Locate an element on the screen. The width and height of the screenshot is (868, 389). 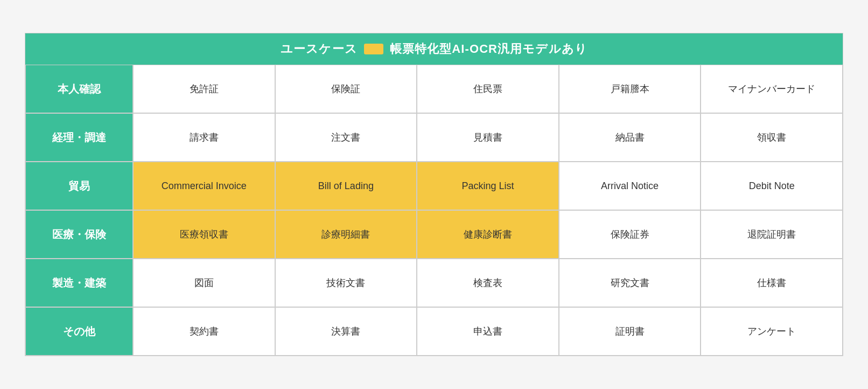
table-cell-3-3: 保険証券 is located at coordinates (630, 234).